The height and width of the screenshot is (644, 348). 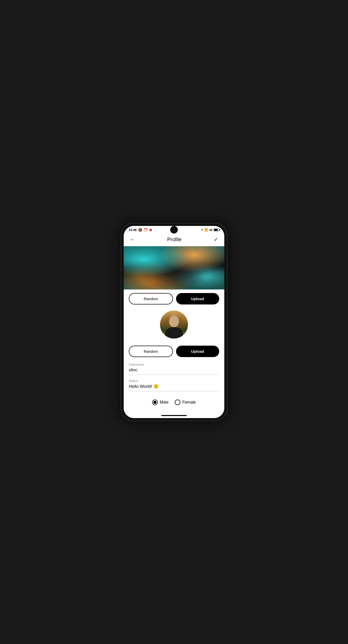 I want to click on phone-screen: 23:48 🔕 ⏰ ✈ 📶 40 ← Profile, so click(x=174, y=322).